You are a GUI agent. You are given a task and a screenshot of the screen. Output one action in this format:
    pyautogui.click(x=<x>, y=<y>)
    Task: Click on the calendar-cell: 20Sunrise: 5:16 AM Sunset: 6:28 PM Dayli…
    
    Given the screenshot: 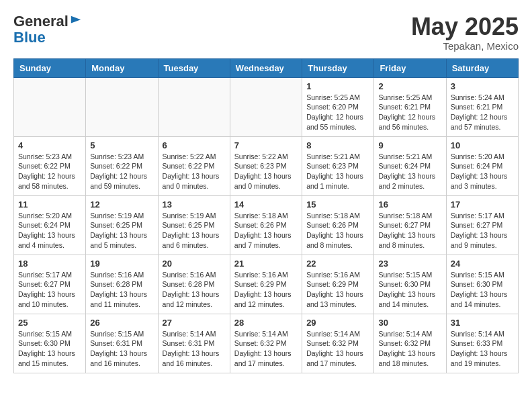 What is the action you would take?
    pyautogui.click(x=193, y=284)
    